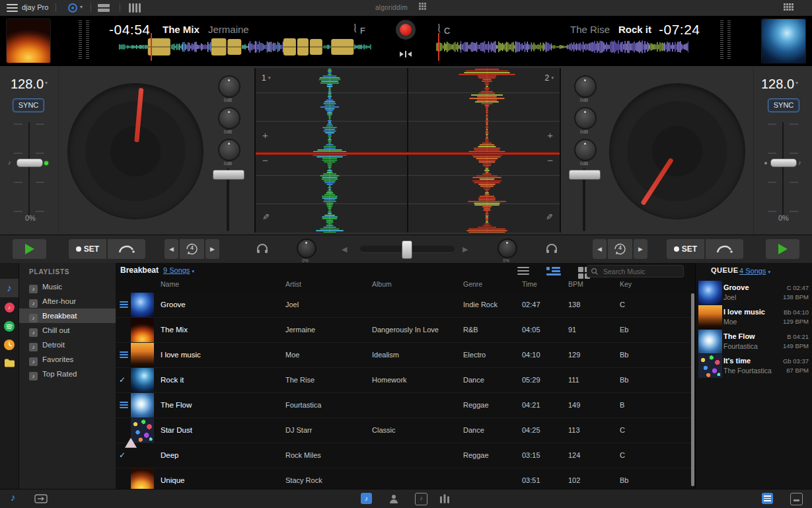 The image size is (812, 508). Describe the element at coordinates (29, 168) in the screenshot. I see `deck1-pitch-slider: ♪` at that location.